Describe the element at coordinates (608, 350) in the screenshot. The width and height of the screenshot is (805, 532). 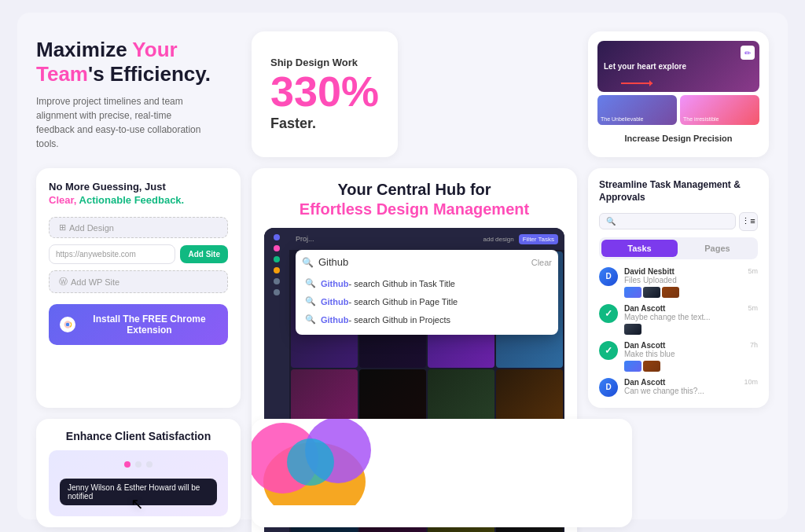
I see `task-avatar-3: ✓` at that location.